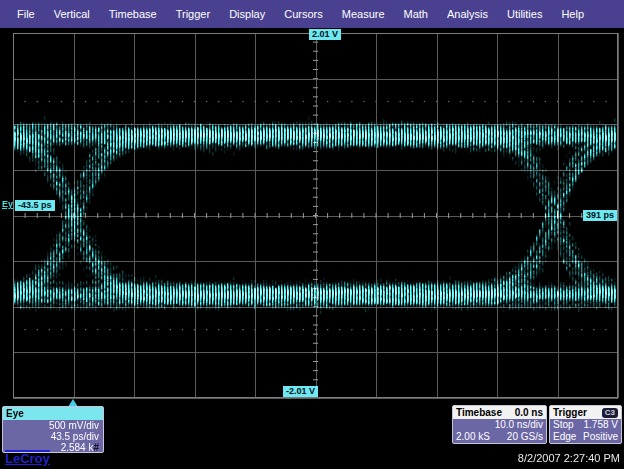  I want to click on datetime-stamp: 8/2/2007 2:27:40 PM, so click(569, 458).